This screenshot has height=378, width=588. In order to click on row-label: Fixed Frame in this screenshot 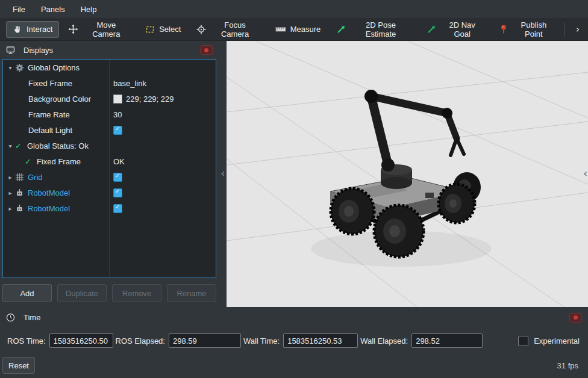, I will do `click(51, 83)`.